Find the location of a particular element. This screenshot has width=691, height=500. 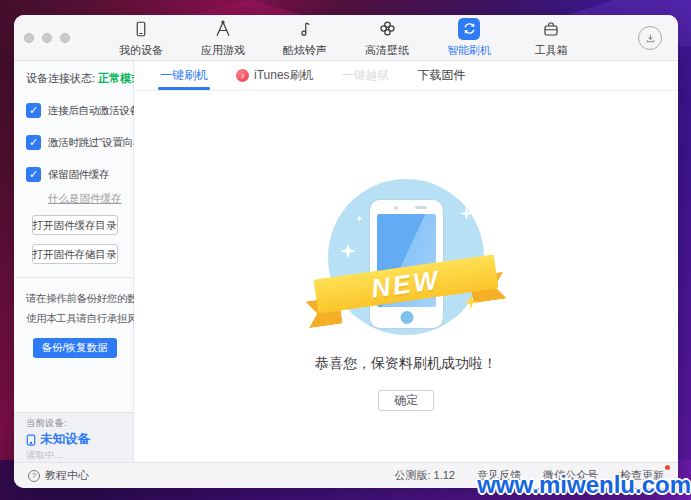

sidebar: 设备连接状态:正常模式 ✓ 连接后自动激活设备 ✓ 激活时跳过“设置向导” ✓ … is located at coordinates (74, 262).